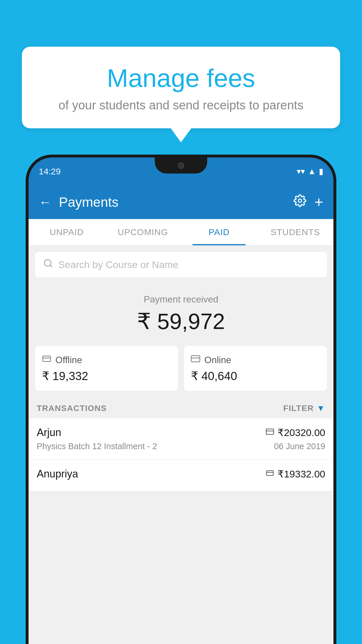 The height and width of the screenshot is (644, 362). Describe the element at coordinates (181, 166) in the screenshot. I see `notch` at that location.